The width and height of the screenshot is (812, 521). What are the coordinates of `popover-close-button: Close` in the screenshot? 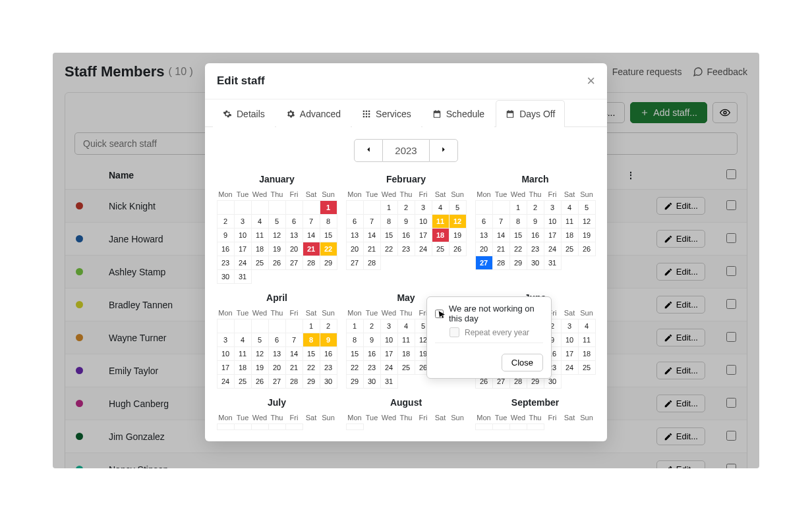 It's located at (522, 362).